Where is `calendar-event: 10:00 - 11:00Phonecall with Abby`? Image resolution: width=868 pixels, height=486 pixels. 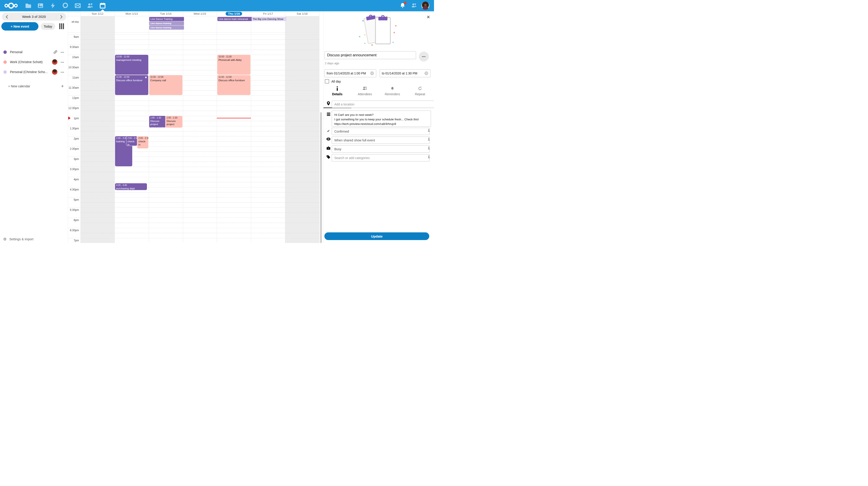
calendar-event: 10:00 - 11:00Phonecall with Abby is located at coordinates (234, 65).